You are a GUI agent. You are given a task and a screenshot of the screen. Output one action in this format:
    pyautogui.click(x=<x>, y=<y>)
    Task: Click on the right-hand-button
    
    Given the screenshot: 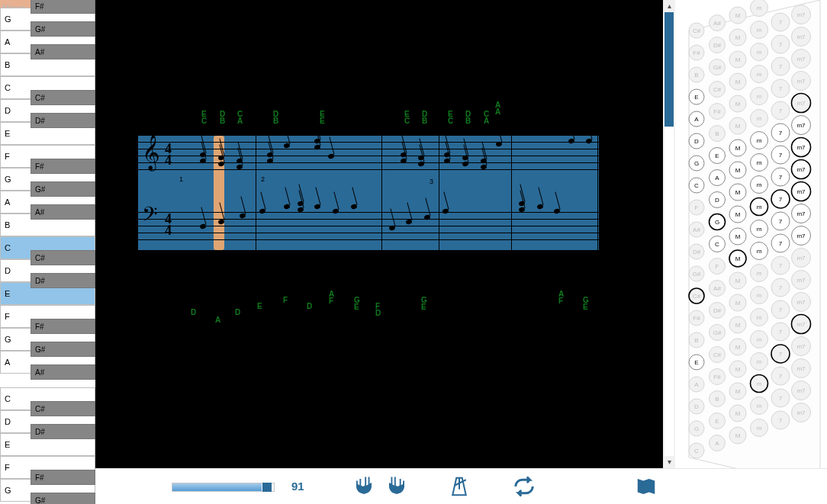 What is the action you would take?
    pyautogui.click(x=397, y=486)
    